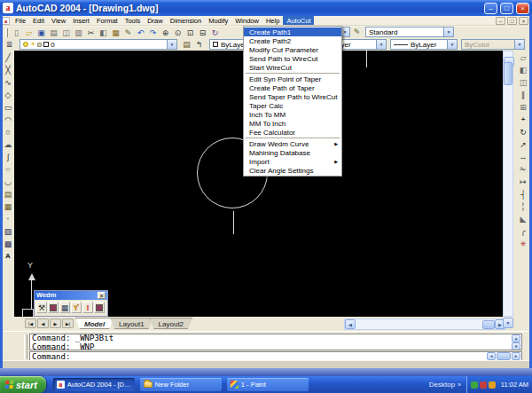 The width and height of the screenshot is (532, 393). I want to click on menu-item-mm-to-inch: MM To Inch, so click(293, 123).